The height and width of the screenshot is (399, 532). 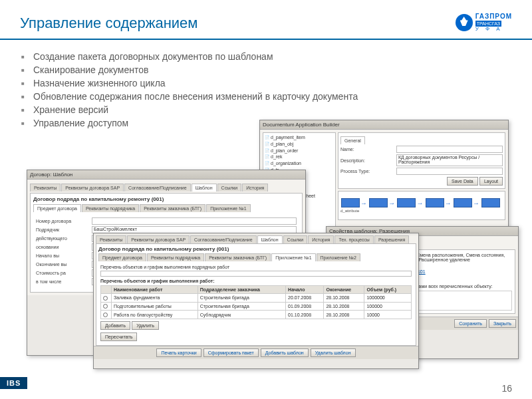 What do you see at coordinates (178, 352) in the screenshot?
I see `print-button: Печать карточки` at bounding box center [178, 352].